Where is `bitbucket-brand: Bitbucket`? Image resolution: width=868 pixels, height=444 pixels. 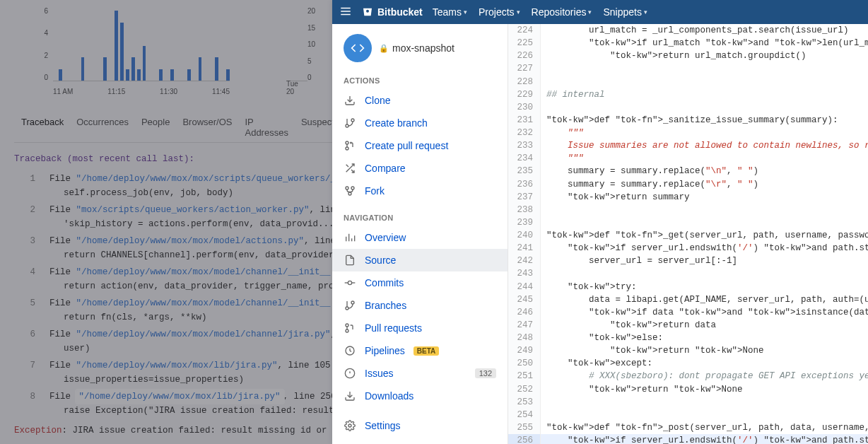 bitbucket-brand: Bitbucket is located at coordinates (392, 12).